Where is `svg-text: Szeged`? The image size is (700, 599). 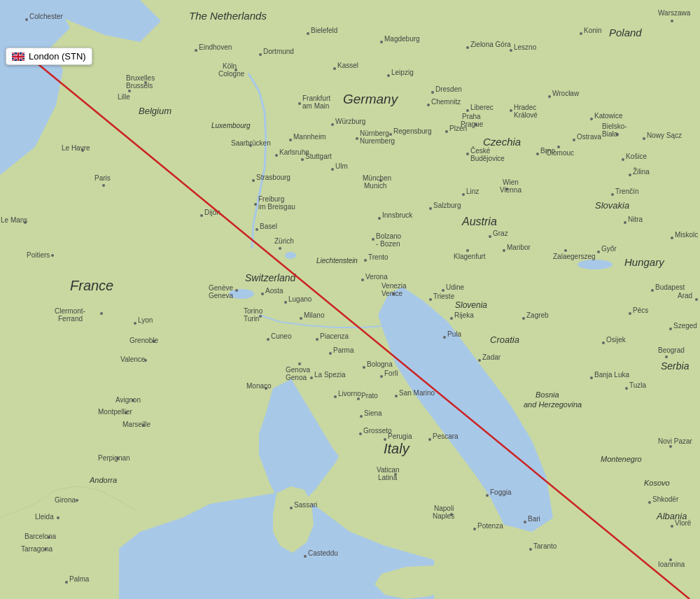 svg-text: Szeged is located at coordinates (685, 326).